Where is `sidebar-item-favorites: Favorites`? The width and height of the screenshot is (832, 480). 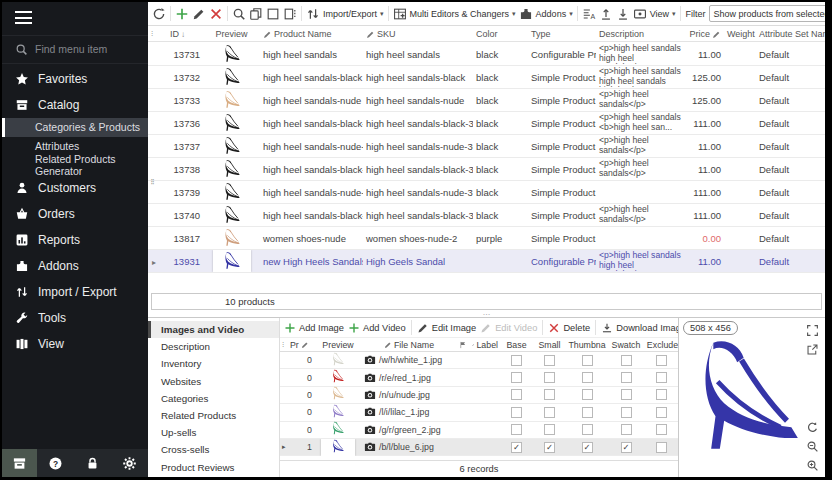
sidebar-item-favorites: Favorites is located at coordinates (75, 79).